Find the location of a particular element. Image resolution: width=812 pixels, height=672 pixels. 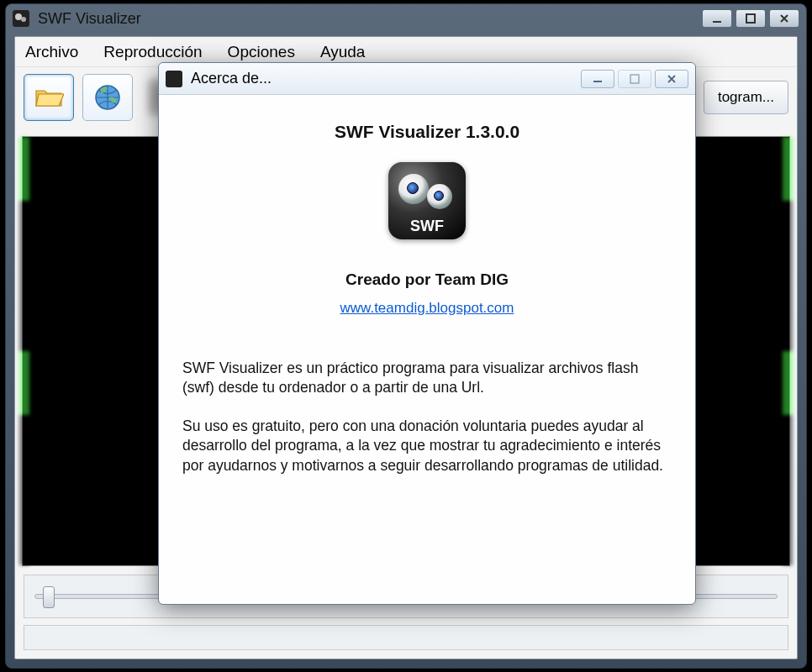

seek-slider-thumb is located at coordinates (49, 597).